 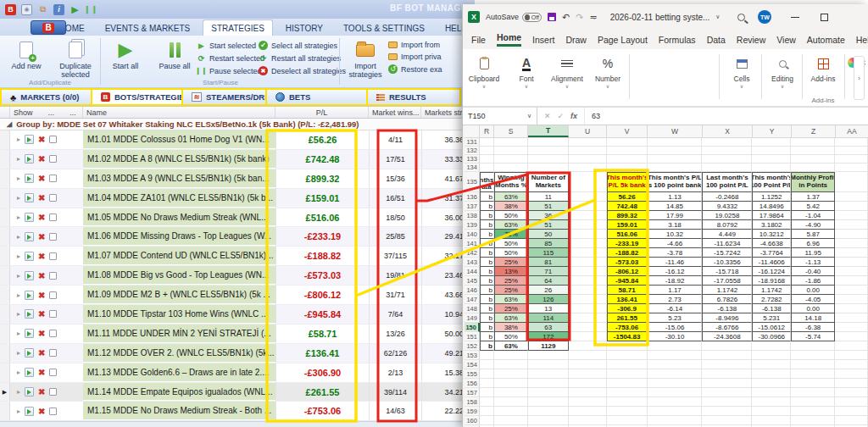 I want to click on cell-number-of-markets: 13, so click(x=548, y=308).